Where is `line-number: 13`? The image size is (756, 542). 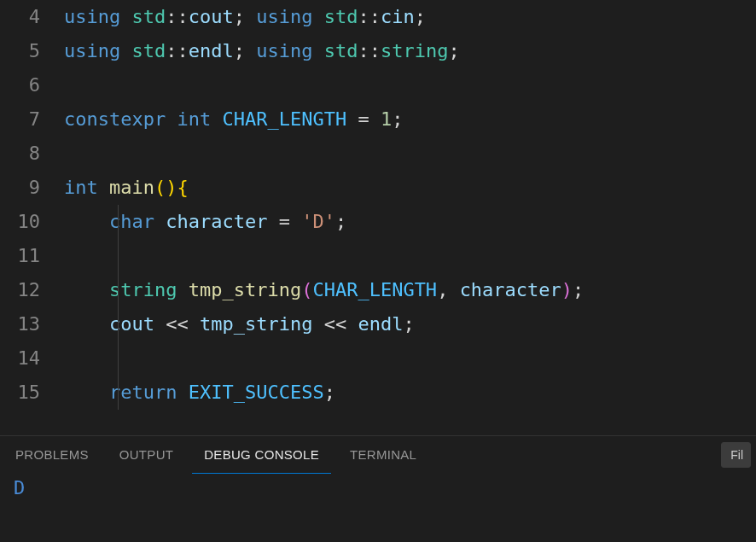 line-number: 13 is located at coordinates (20, 324).